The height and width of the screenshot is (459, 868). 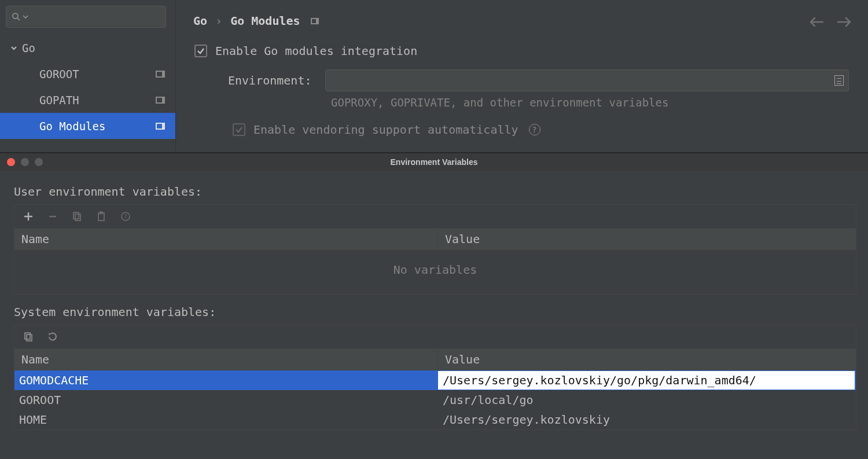 I want to click on system-vars-label: System environment variables:, so click(x=435, y=312).